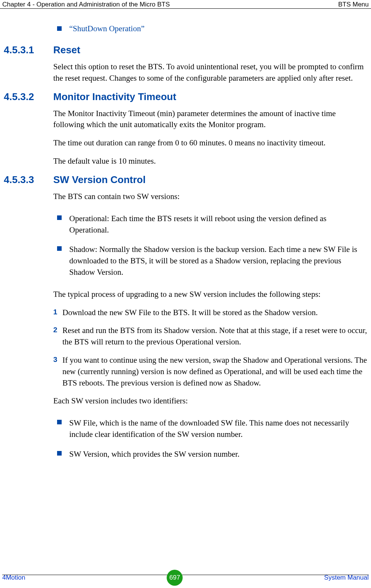 The width and height of the screenshot is (371, 588). What do you see at coordinates (175, 578) in the screenshot?
I see `page-number-badge: 697` at bounding box center [175, 578].